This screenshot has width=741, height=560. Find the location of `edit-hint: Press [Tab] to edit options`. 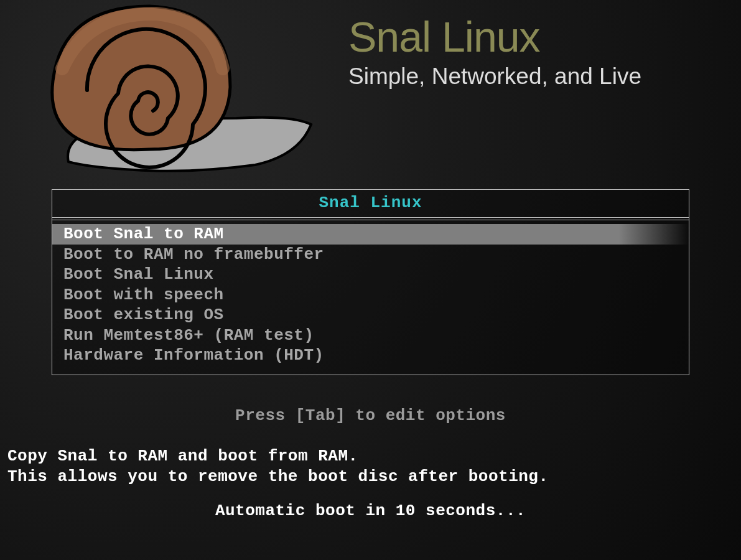

edit-hint: Press [Tab] to edit options is located at coordinates (371, 416).